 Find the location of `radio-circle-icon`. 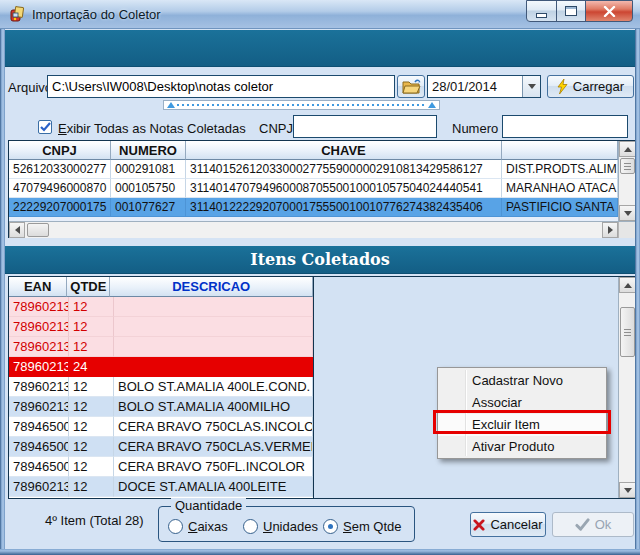

radio-circle-icon is located at coordinates (176, 526).